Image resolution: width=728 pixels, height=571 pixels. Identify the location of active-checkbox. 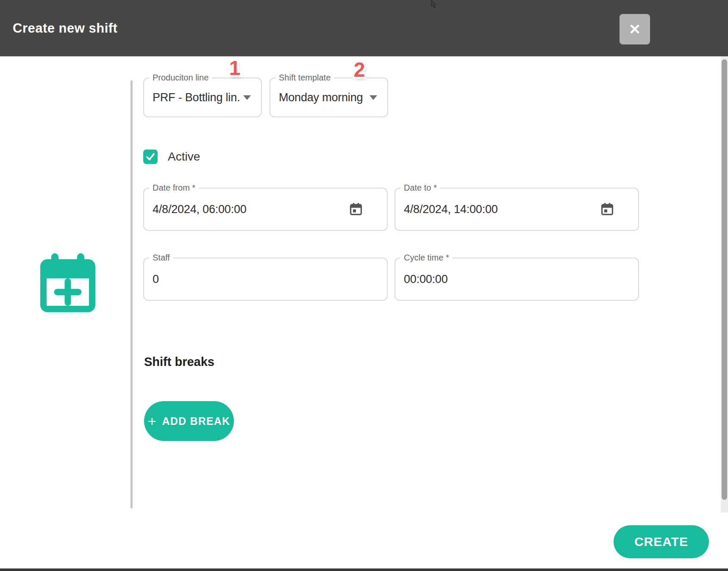
(150, 157).